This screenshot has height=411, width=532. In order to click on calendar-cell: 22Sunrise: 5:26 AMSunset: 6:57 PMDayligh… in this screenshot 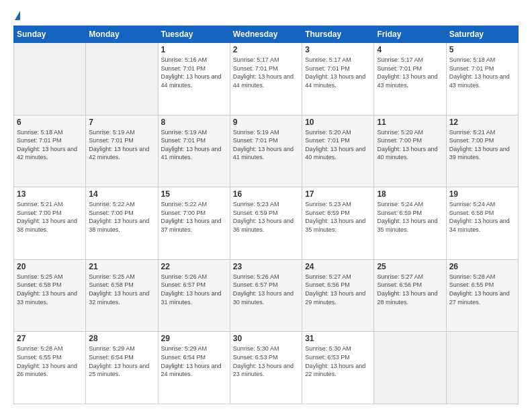, I will do `click(193, 295)`.